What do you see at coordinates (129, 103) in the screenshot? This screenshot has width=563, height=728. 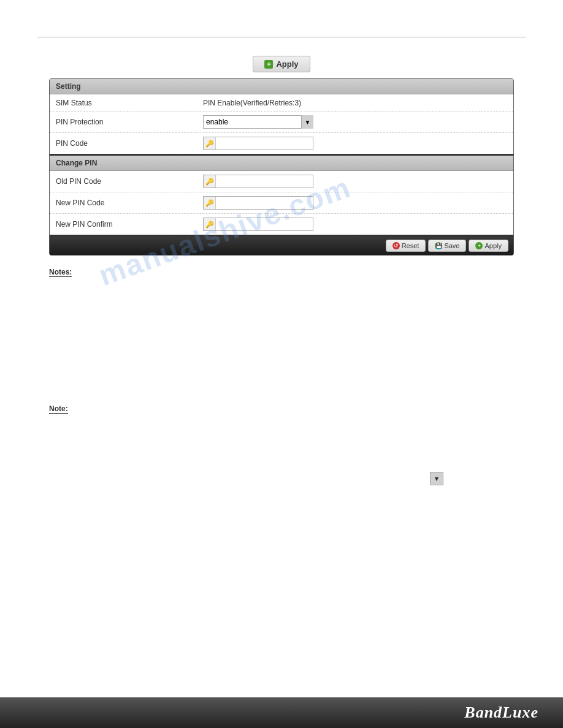 I see `sim-status-label: SIM Status` at bounding box center [129, 103].